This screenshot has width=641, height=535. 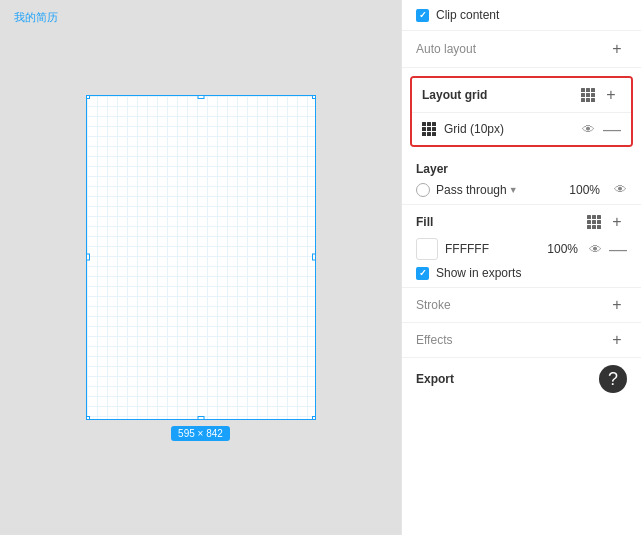 I want to click on stroke-label: Stroke, so click(x=434, y=305).